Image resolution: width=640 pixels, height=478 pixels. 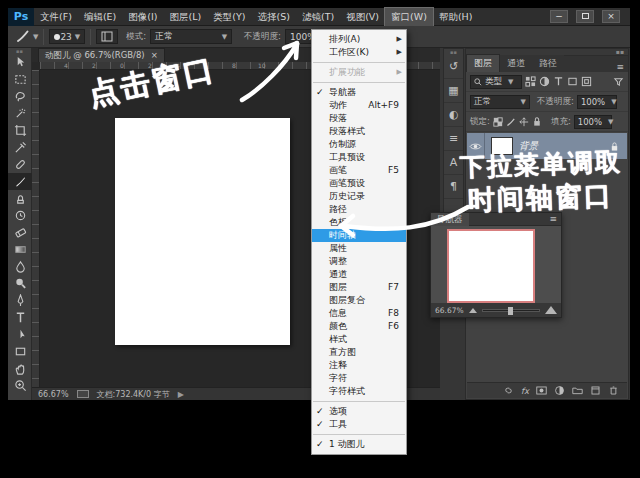 I want to click on menu-item-character-styles: 字符样式, so click(x=359, y=392).